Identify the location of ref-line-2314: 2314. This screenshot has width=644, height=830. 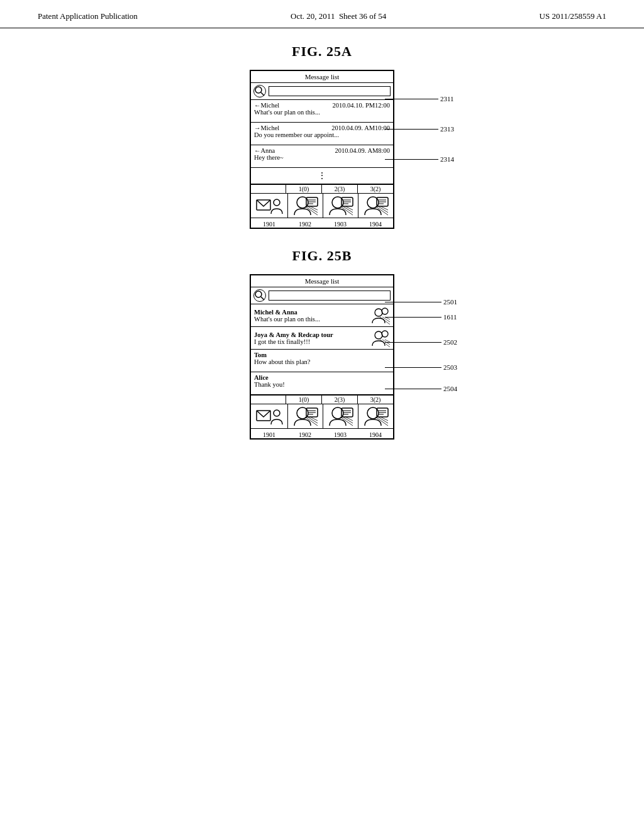
(419, 159).